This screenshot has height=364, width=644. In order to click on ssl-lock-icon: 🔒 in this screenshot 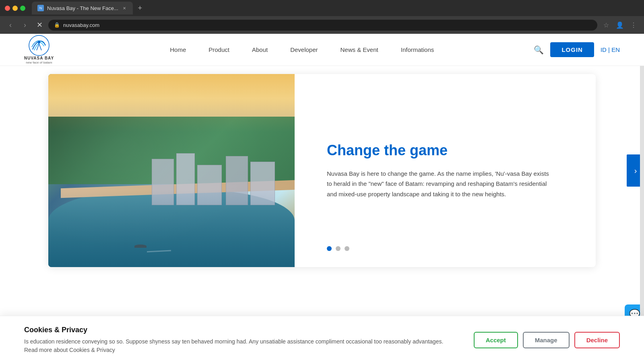, I will do `click(57, 25)`.